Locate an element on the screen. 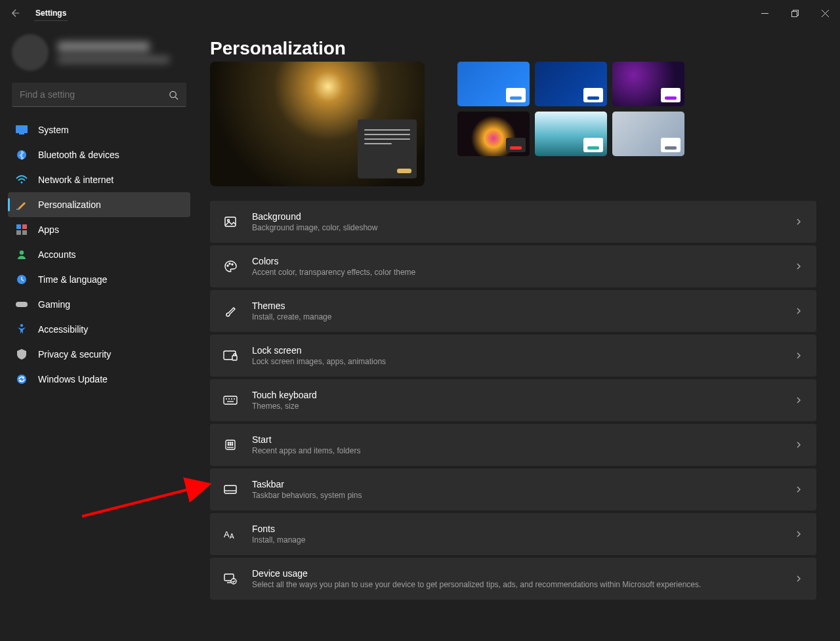  time-icon is located at coordinates (22, 279).